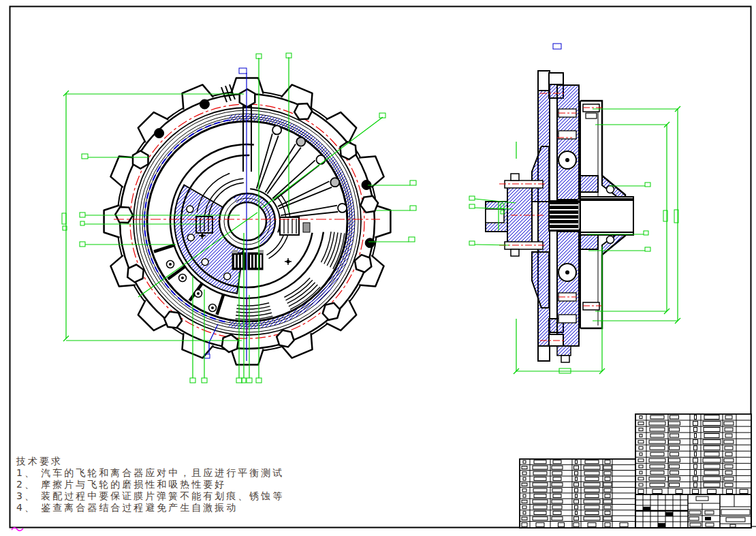 This screenshot has height=536, width=756. I want to click on leader-line, so click(492, 245).